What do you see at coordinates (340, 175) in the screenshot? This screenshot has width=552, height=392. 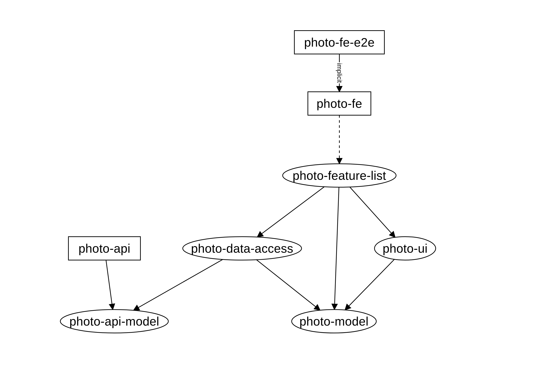 I see `node-label-photo-feature-list: photo-feature-list` at bounding box center [340, 175].